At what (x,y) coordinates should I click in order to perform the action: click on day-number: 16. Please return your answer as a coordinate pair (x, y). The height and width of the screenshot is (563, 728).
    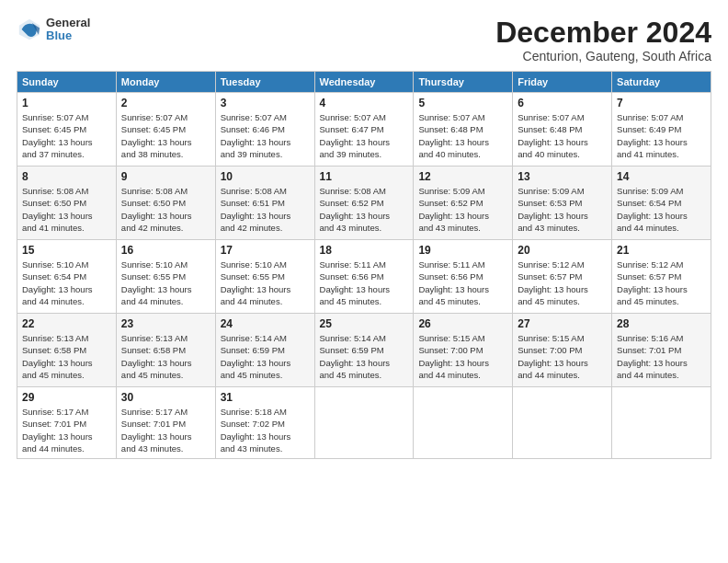
    Looking at the image, I should click on (165, 250).